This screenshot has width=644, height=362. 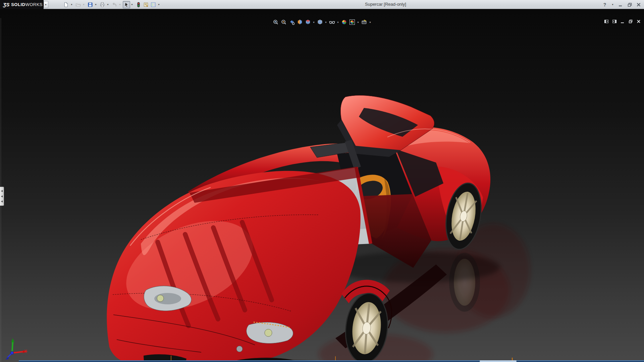 What do you see at coordinates (344, 22) in the screenshot?
I see `edit-appearance-icon` at bounding box center [344, 22].